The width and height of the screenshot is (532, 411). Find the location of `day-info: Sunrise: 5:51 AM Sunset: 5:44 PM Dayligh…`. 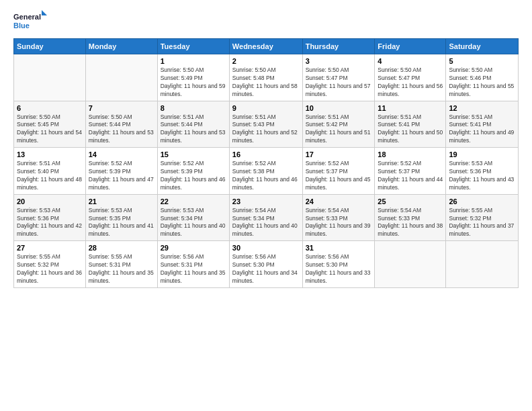

day-info: Sunrise: 5:51 AM Sunset: 5:44 PM Dayligh… is located at coordinates (193, 130).